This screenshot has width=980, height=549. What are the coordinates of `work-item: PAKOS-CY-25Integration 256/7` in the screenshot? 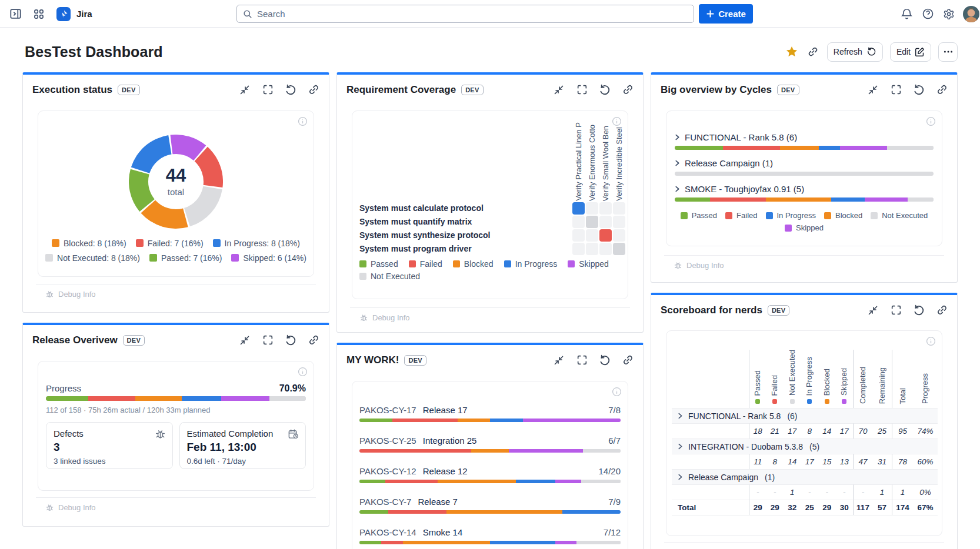 It's located at (490, 444).